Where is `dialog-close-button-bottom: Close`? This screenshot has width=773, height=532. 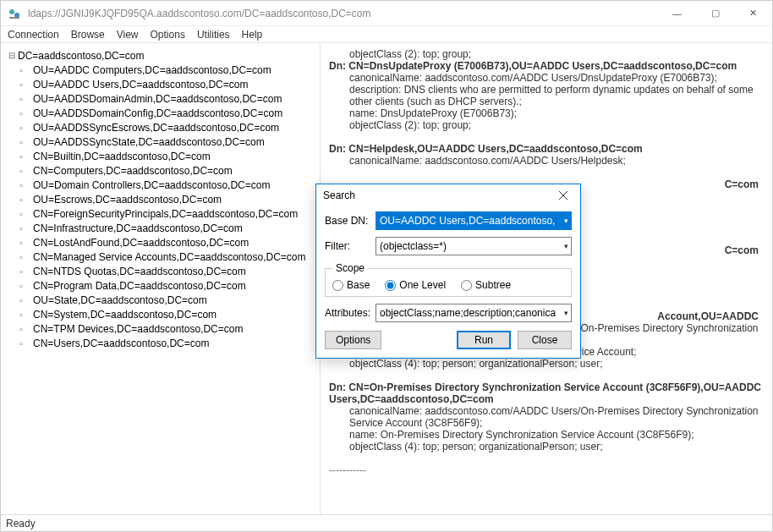 dialog-close-button-bottom: Close is located at coordinates (545, 340).